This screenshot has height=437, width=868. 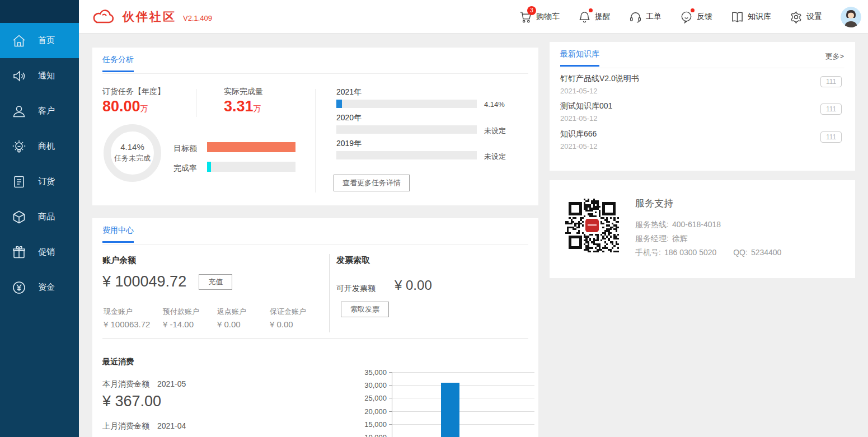 I want to click on gear-icon, so click(x=796, y=17).